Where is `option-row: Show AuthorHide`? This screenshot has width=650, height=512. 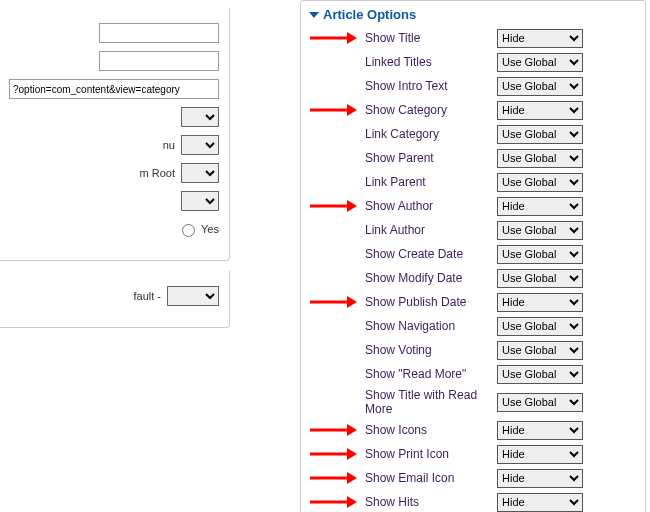 option-row: Show AuthorHide is located at coordinates (473, 206).